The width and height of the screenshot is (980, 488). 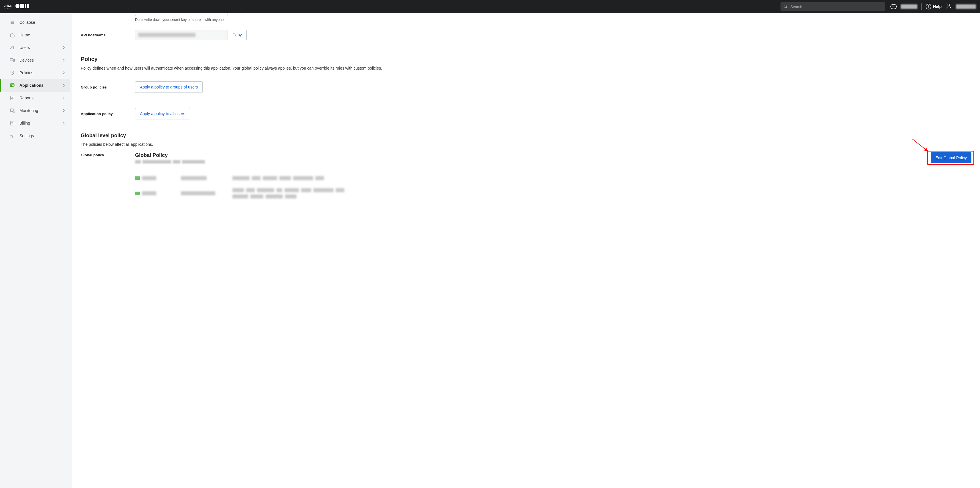 I want to click on apply-app-policy-button: Apply a policy to all users, so click(x=163, y=114).